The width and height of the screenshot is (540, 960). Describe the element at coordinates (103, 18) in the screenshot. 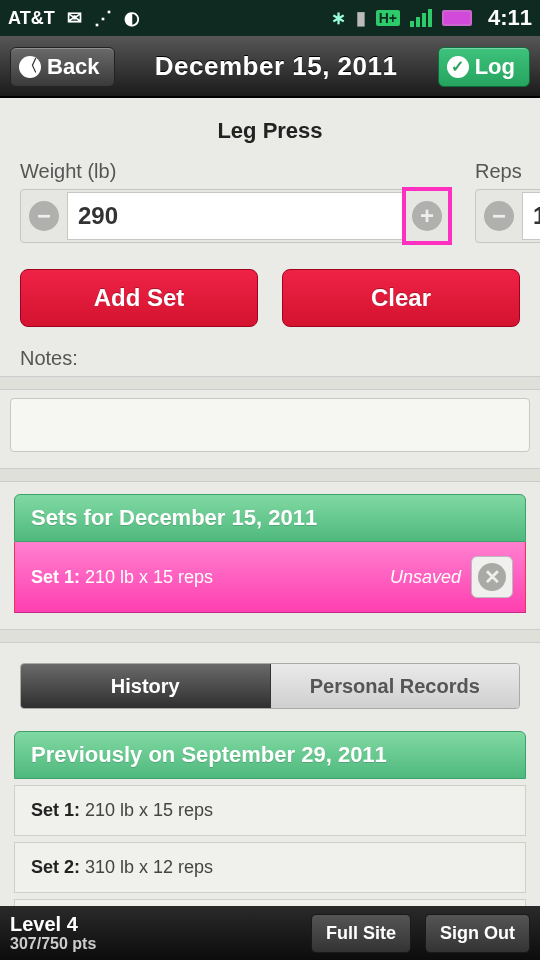

I see `wifi-icon: ⋰` at that location.